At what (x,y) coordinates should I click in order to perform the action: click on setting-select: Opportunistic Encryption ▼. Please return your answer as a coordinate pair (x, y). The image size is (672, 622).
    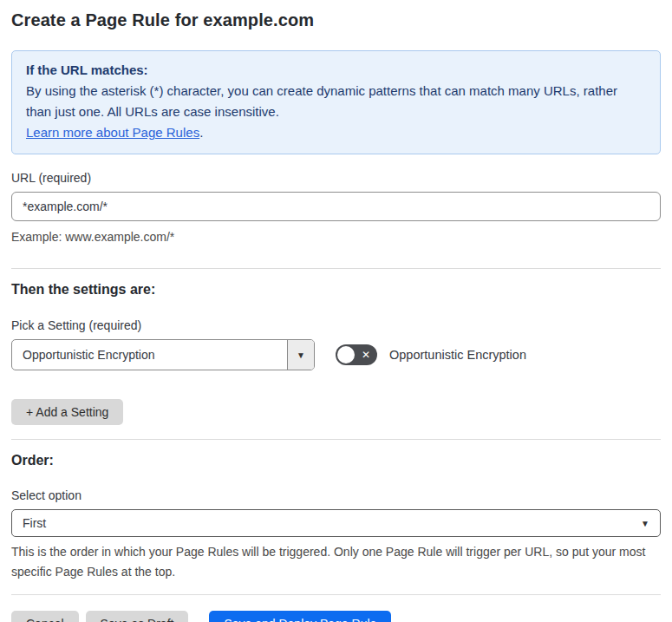
    Looking at the image, I should click on (163, 355).